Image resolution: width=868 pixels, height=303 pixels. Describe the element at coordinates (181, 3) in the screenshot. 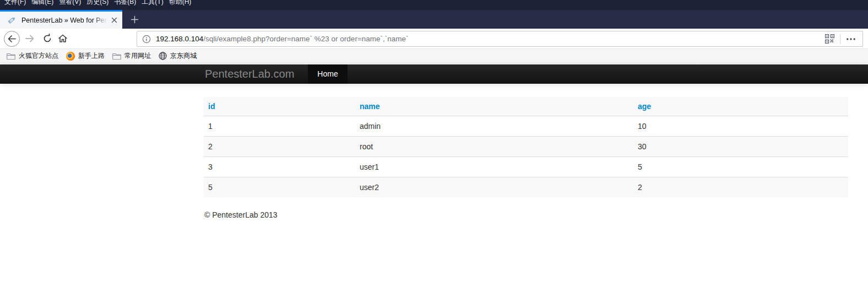

I see `menu-help: 帮助(H)` at that location.